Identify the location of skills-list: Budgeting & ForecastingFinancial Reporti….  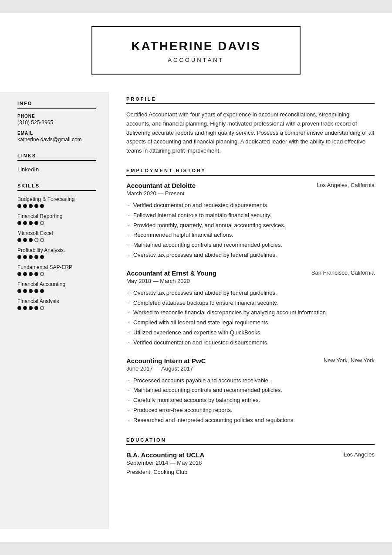
(57, 253).